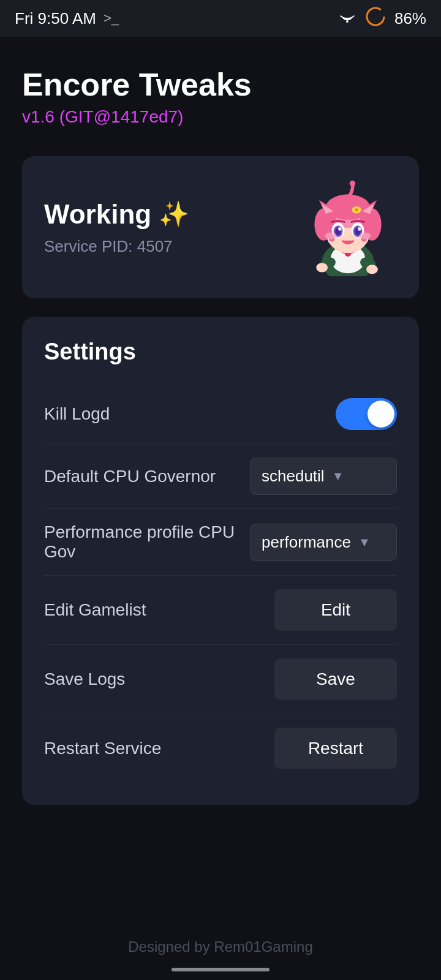 The width and height of the screenshot is (441, 980). I want to click on battery-percent: 86%, so click(410, 18).